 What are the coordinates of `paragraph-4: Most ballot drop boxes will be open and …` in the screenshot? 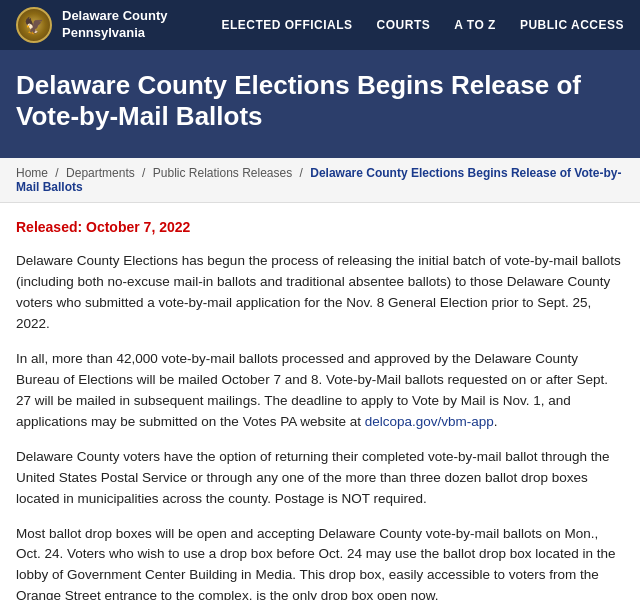 It's located at (320, 562).